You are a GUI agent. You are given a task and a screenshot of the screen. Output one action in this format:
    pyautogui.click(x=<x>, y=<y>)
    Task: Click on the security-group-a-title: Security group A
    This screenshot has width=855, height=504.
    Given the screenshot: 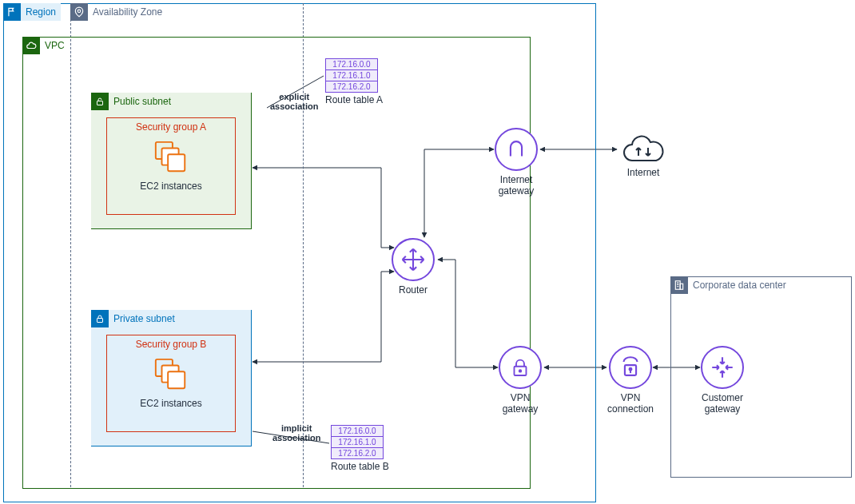 What is the action you would take?
    pyautogui.click(x=171, y=127)
    